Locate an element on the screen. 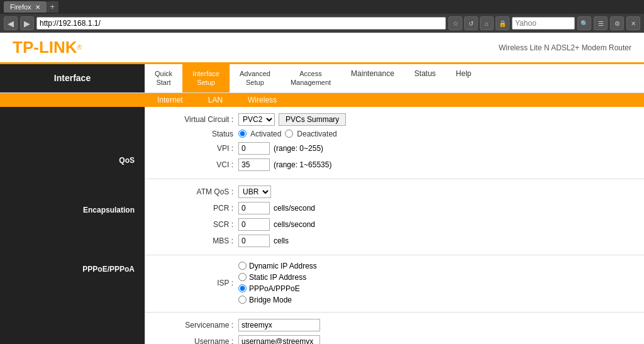  address-bar is located at coordinates (242, 23).